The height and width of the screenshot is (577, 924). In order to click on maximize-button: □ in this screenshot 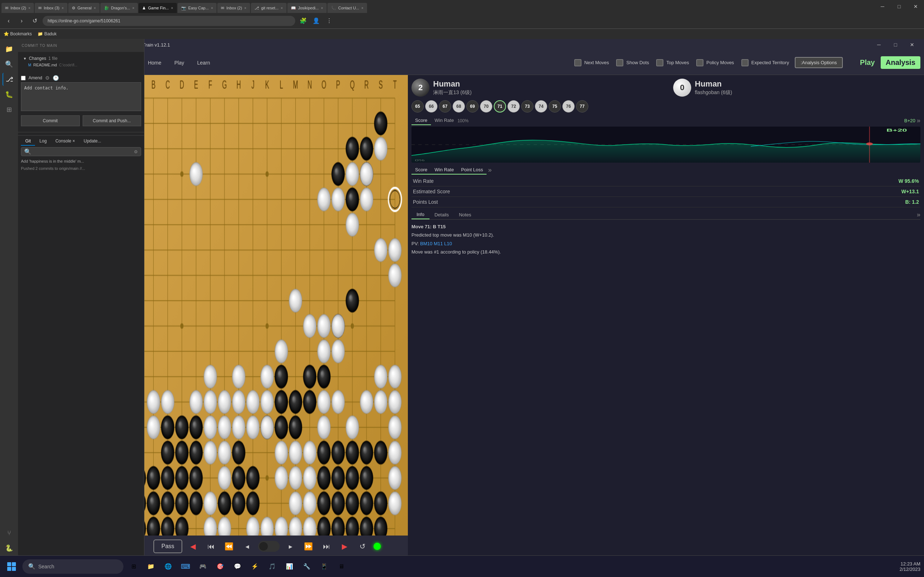, I will do `click(899, 6)`.